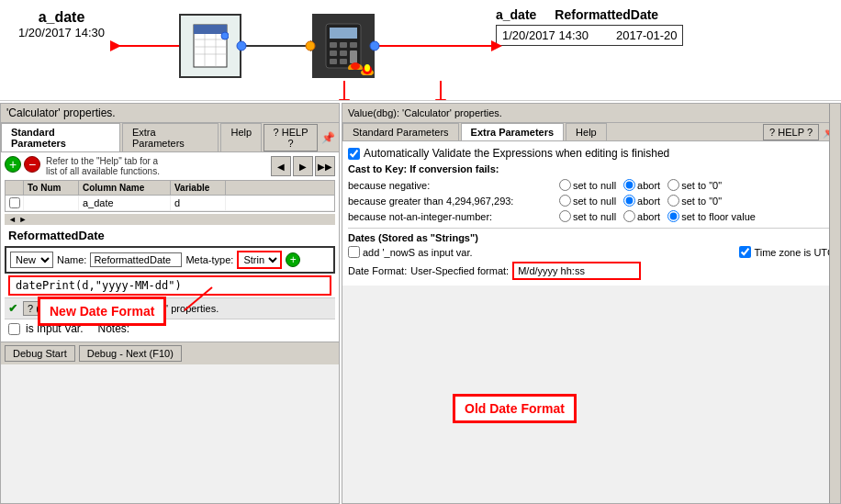 The height and width of the screenshot is (504, 841). What do you see at coordinates (591, 228) in the screenshot?
I see `divider` at bounding box center [591, 228].